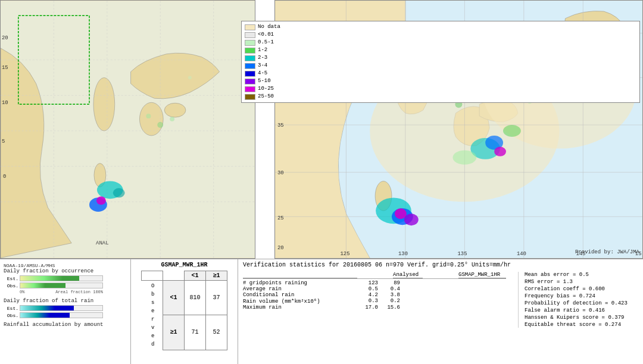 This screenshot has width=643, height=364. I want to click on axis1: 0% Areal fraction 100%, so click(61, 292).